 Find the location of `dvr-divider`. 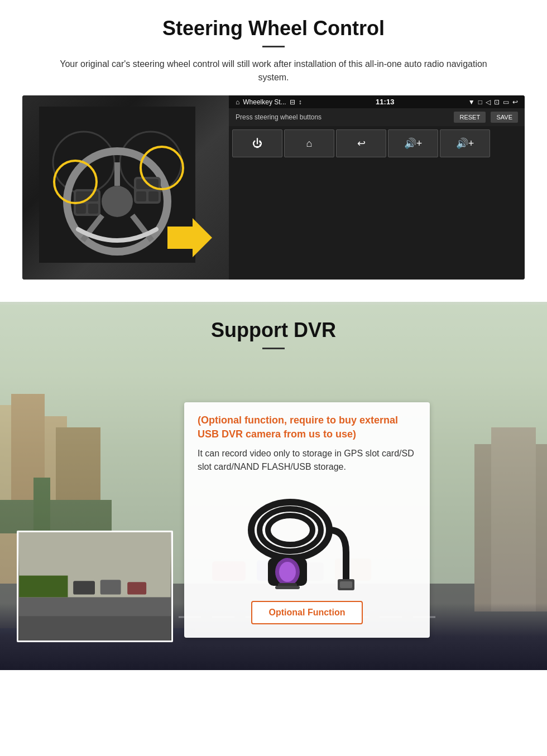

dvr-divider is located at coordinates (274, 348).